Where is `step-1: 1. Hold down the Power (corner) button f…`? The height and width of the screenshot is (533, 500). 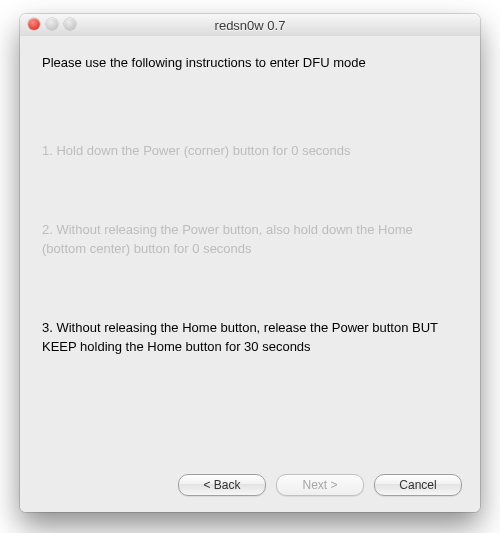
step-1: 1. Hold down the Power (corner) button f… is located at coordinates (250, 152).